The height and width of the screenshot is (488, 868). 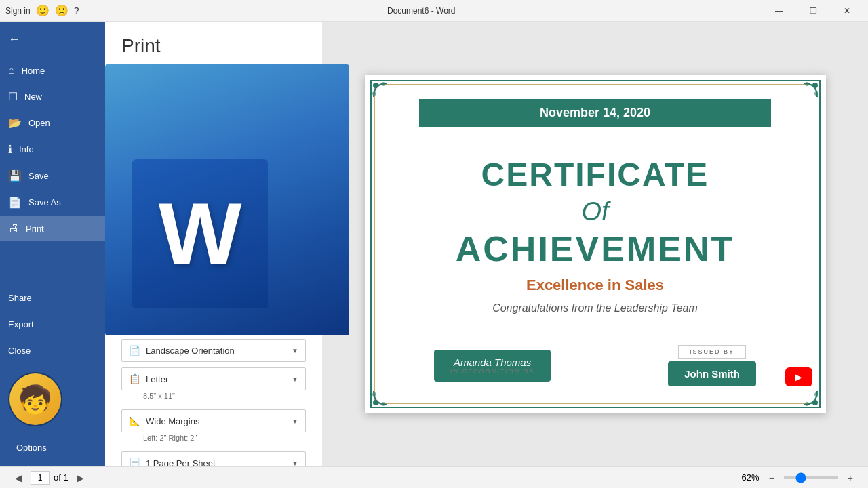 I want to click on paper-dropdown: 📋 Letter ▼, so click(x=214, y=379).